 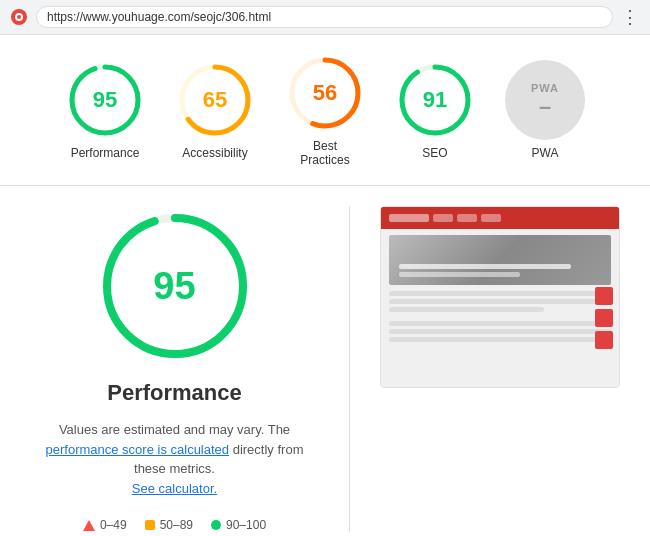 I want to click on large-gauge-performance: 95, so click(x=175, y=286).